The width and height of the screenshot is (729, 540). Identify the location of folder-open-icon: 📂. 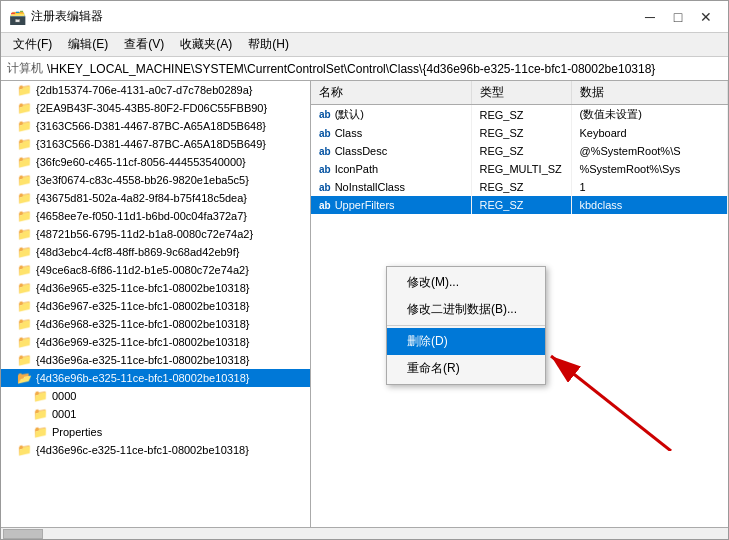
(24, 378).